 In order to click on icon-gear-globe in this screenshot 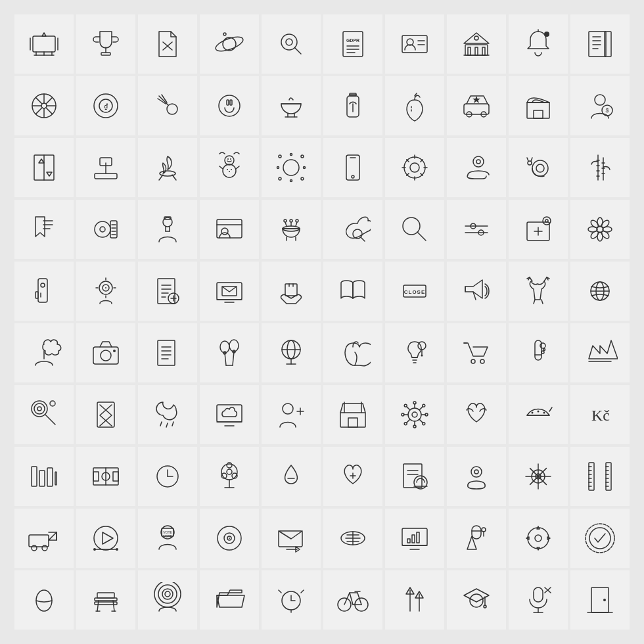, I will do `click(600, 291)`.